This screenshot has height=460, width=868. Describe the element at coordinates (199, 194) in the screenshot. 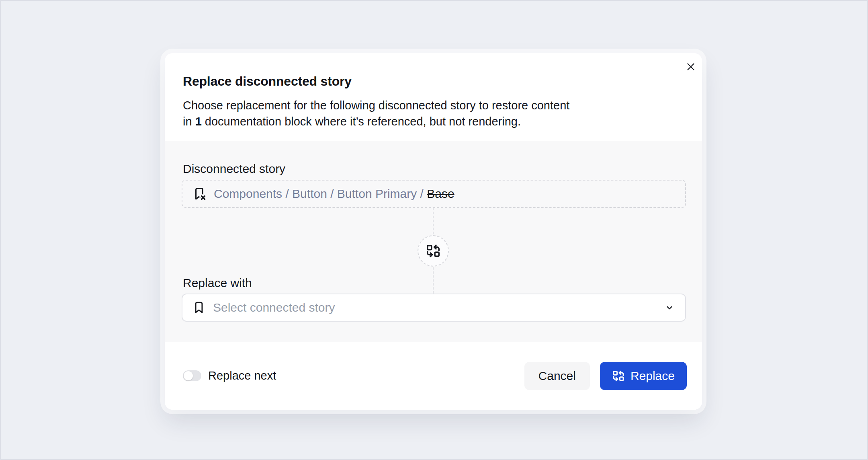

I see `bookmark-x-icon` at that location.